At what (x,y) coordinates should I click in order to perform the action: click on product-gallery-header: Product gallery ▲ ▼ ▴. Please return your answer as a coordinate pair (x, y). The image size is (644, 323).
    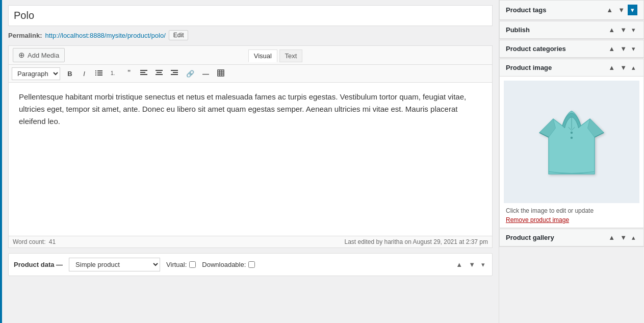
    Looking at the image, I should click on (572, 238).